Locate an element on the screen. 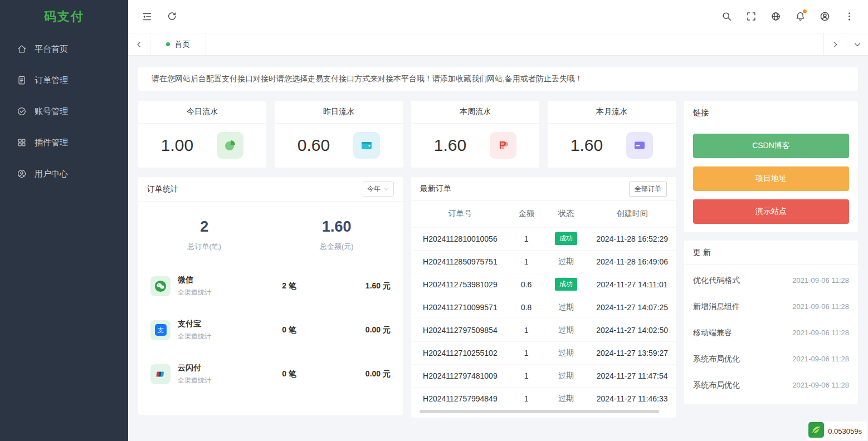 This screenshot has width=868, height=441. sidebar-item-home: 平台首页 is located at coordinates (64, 49).